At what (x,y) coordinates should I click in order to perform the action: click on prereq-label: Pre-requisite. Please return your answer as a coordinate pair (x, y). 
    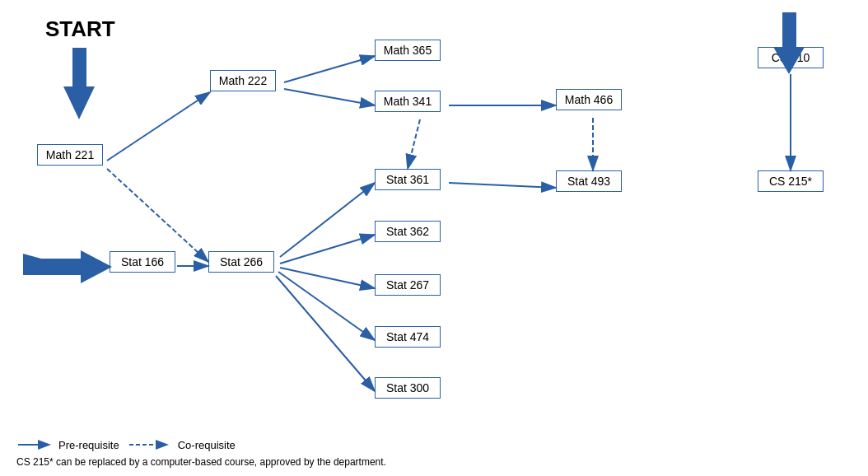
    Looking at the image, I should click on (89, 445).